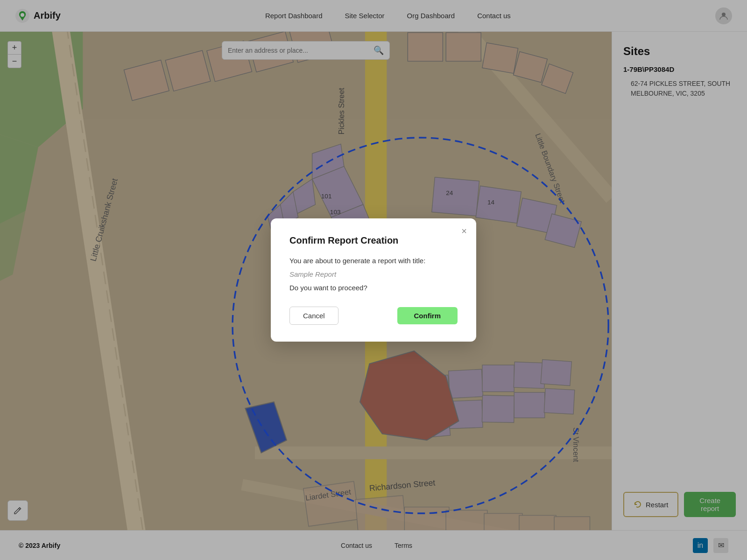  Describe the element at coordinates (374, 261) in the screenshot. I see `dialog-body: You are about to generate a report with …` at that location.